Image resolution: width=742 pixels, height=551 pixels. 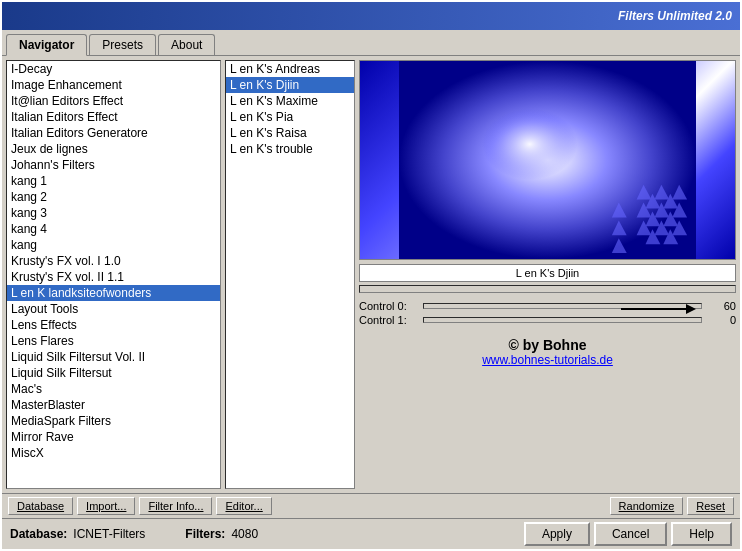 What do you see at coordinates (290, 133) in the screenshot?
I see `right-list-item: L en K's Raisa` at bounding box center [290, 133].